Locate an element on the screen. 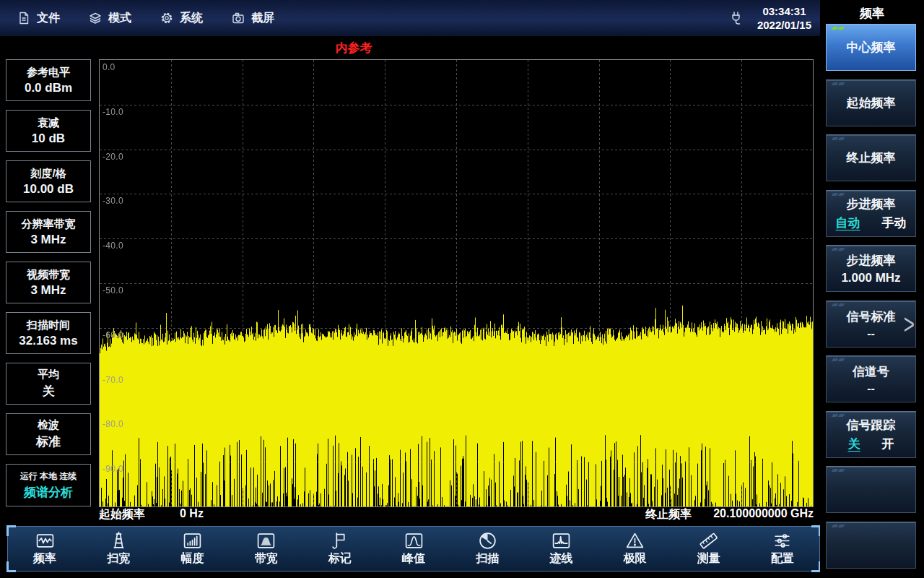 The width and height of the screenshot is (924, 578). menu-system: 系统 is located at coordinates (182, 19).